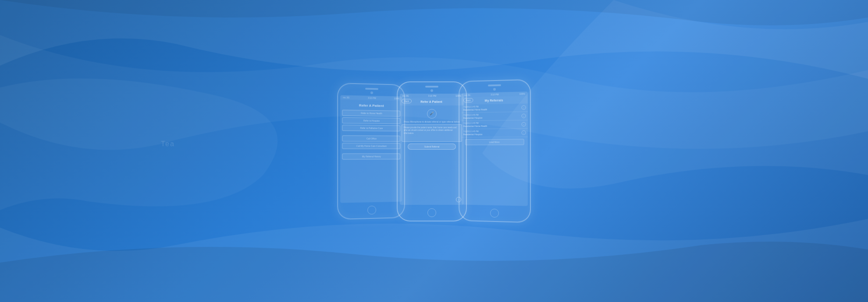 This screenshot has width=868, height=302. I want to click on refer-home-health-btn: Refer to Home Health, so click(371, 113).